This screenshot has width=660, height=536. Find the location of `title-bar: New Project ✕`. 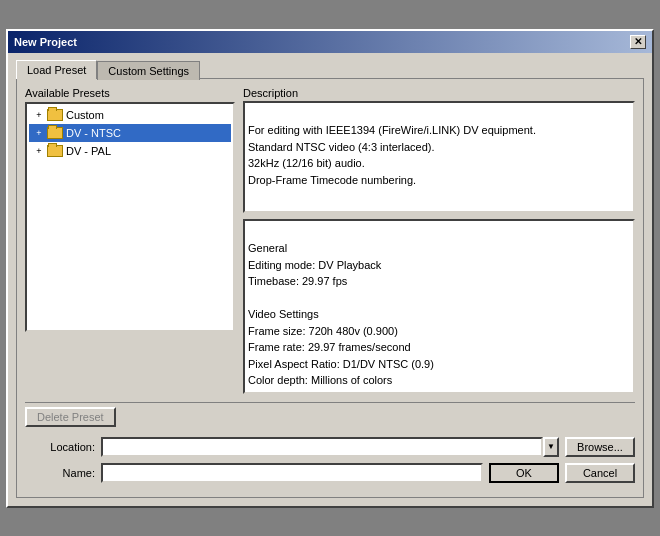

title-bar: New Project ✕ is located at coordinates (330, 42).